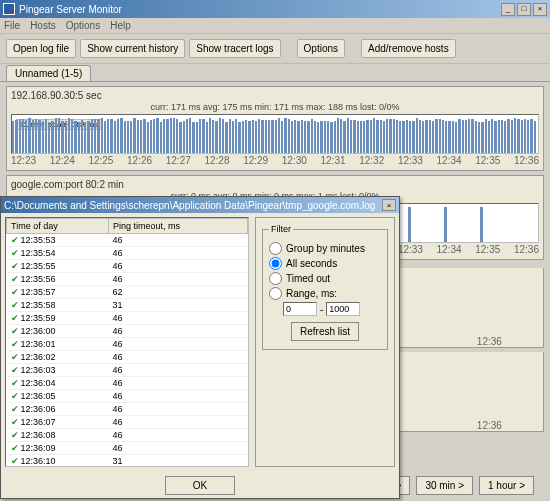 Image resolution: width=550 pixels, height=501 pixels. What do you see at coordinates (128, 306) in the screenshot?
I see `table-row: 12:35:5831` at bounding box center [128, 306].